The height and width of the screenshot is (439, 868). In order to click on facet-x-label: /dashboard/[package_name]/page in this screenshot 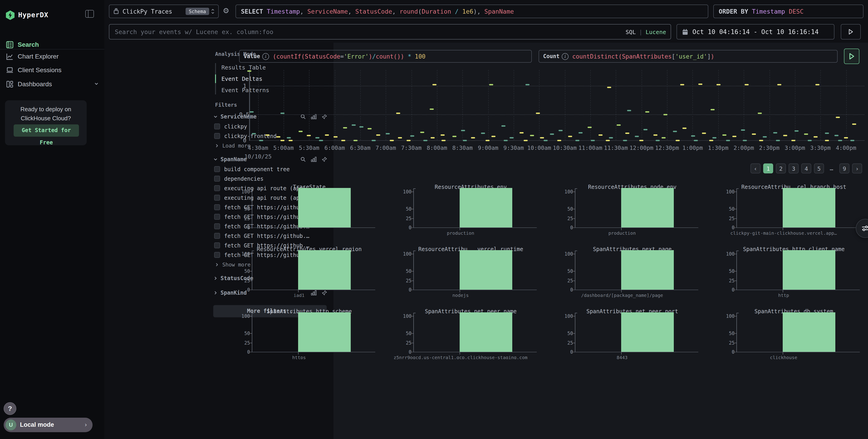, I will do `click(622, 295)`.